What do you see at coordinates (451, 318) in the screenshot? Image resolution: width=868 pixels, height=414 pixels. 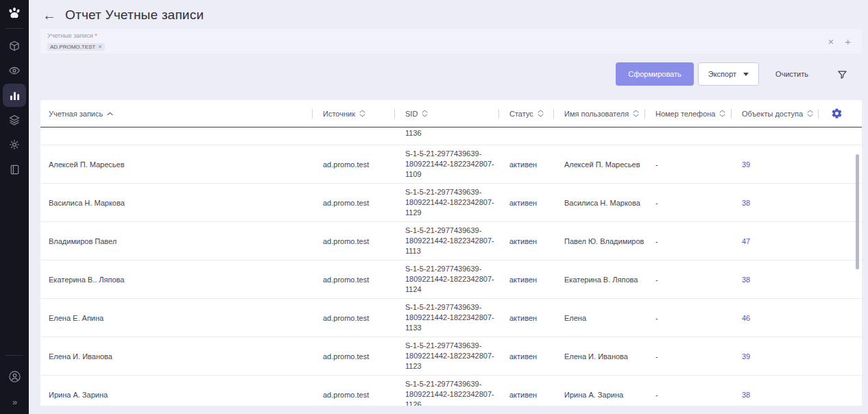 I see `table-row: Елена Е. Апина ad.promo.test S-1-5-21-29…` at bounding box center [451, 318].